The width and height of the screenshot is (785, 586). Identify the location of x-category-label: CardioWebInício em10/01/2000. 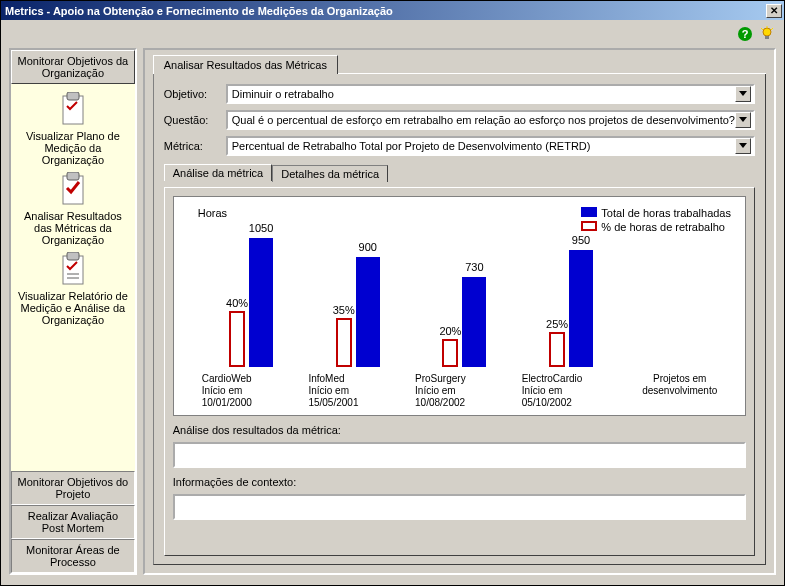
(252, 391).